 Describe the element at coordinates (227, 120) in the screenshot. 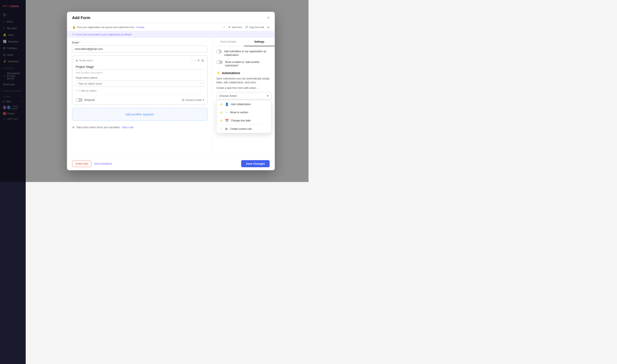

I see `calendar-icon: 📅` at that location.